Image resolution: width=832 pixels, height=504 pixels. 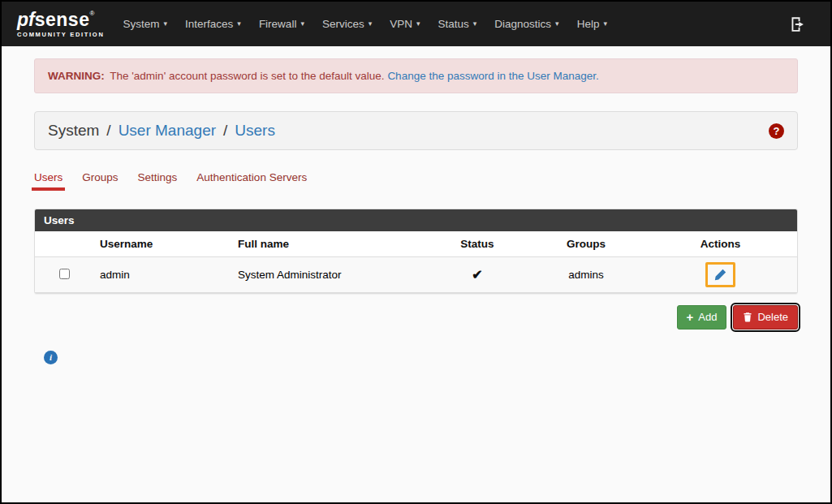 I want to click on cell-actions, so click(x=721, y=275).